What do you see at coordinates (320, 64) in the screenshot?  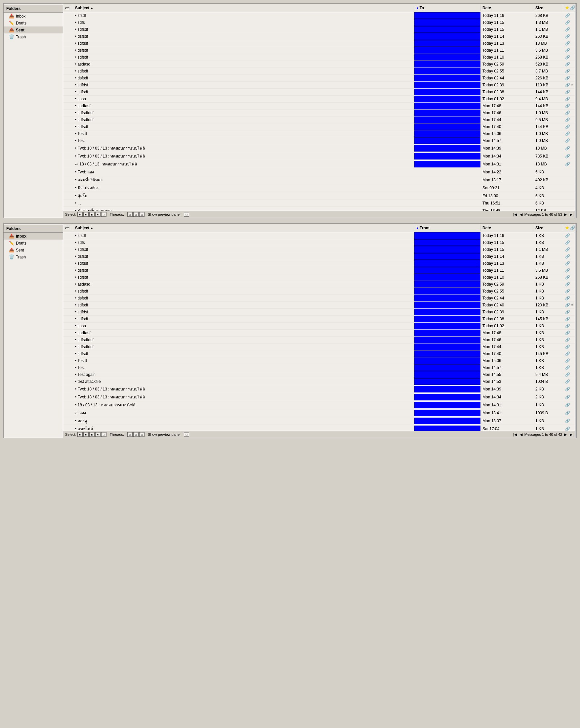 I see `table-row: • asdasdToday 02:59528 KB🔗` at bounding box center [320, 64].